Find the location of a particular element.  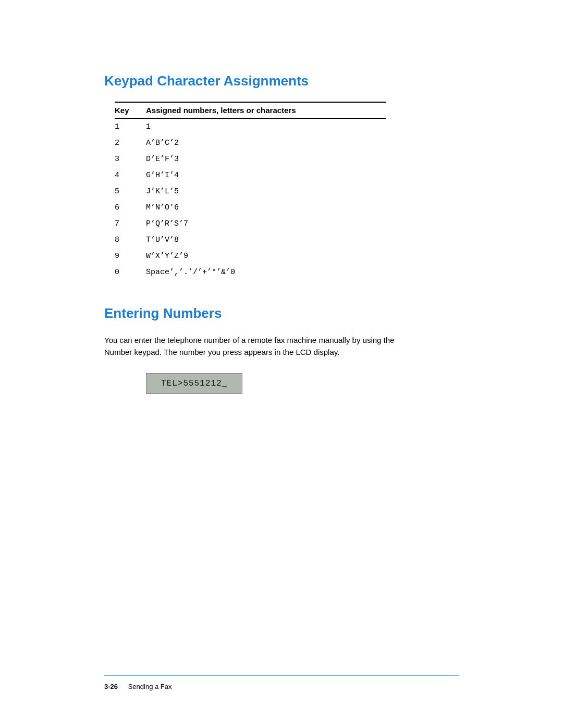

table-cell-key: 7 is located at coordinates (130, 224).